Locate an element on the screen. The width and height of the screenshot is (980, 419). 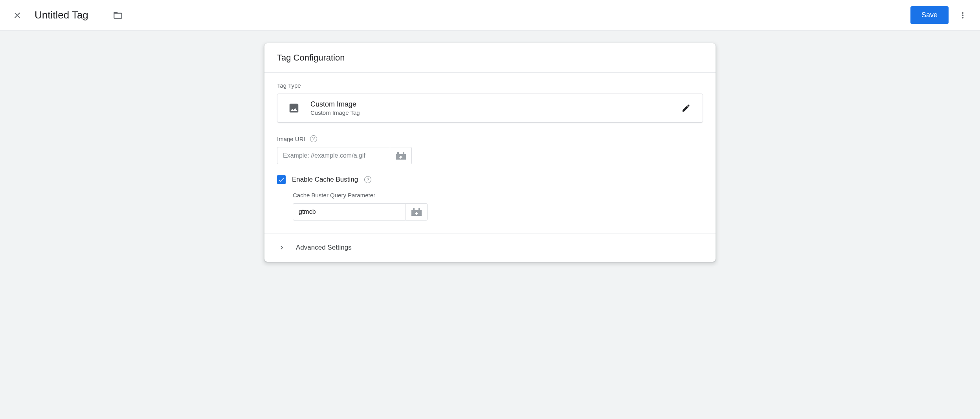
tag-type-label: Tag Type is located at coordinates (490, 86).